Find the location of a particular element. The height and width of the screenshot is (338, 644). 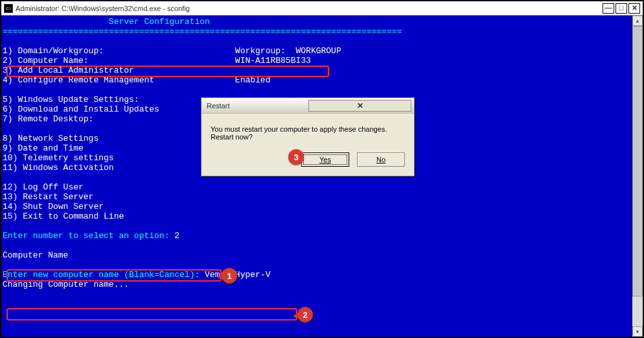

scrollbar: ▲ ▼ is located at coordinates (638, 176).